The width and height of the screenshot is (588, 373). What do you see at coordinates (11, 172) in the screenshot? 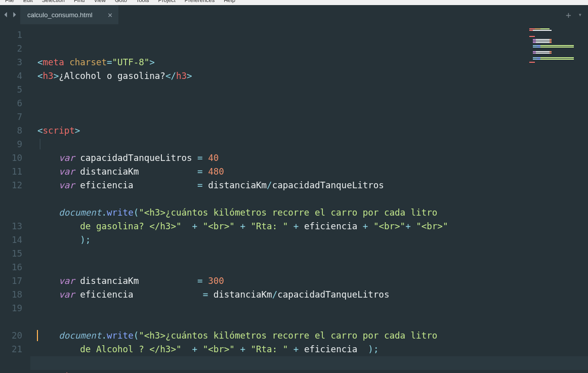
I see `line-number: 11` at bounding box center [11, 172].